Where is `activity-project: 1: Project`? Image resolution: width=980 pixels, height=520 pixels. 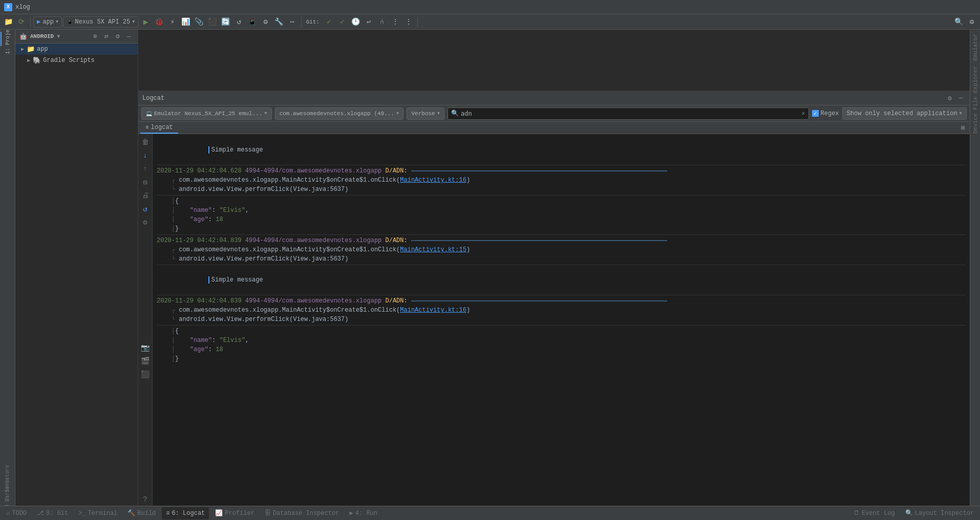 activity-project: 1: Project is located at coordinates (8, 39).